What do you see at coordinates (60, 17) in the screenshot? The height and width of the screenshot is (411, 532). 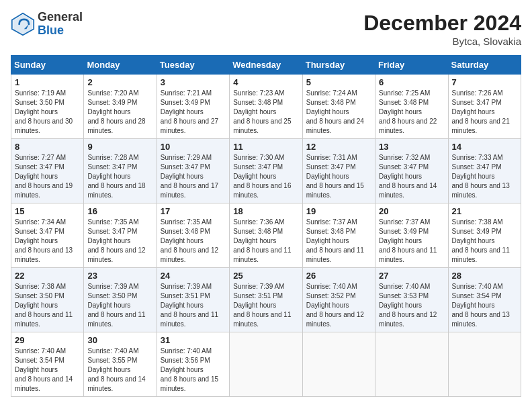 I see `logo-general-text: General` at bounding box center [60, 17].